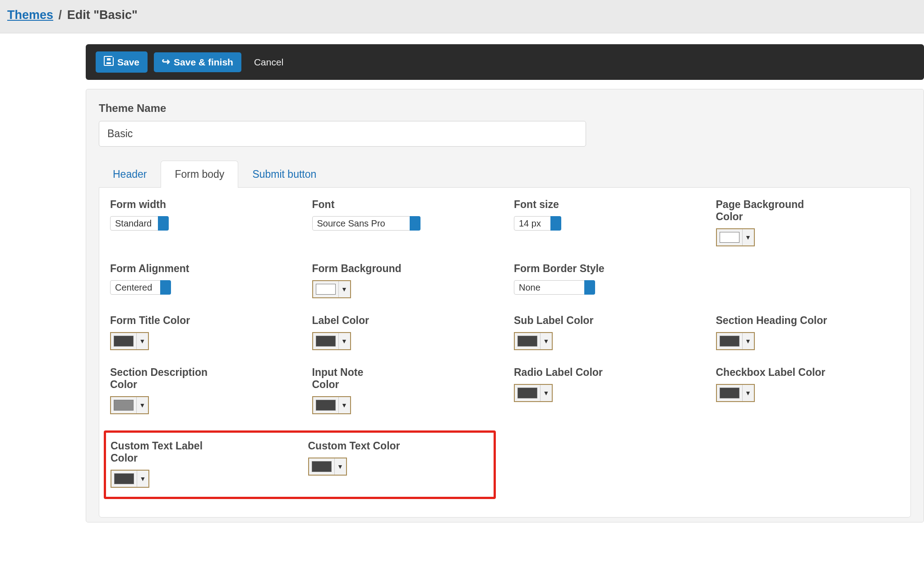  Describe the element at coordinates (606, 281) in the screenshot. I see `field-form-border-style: Form Border Style None` at that location.